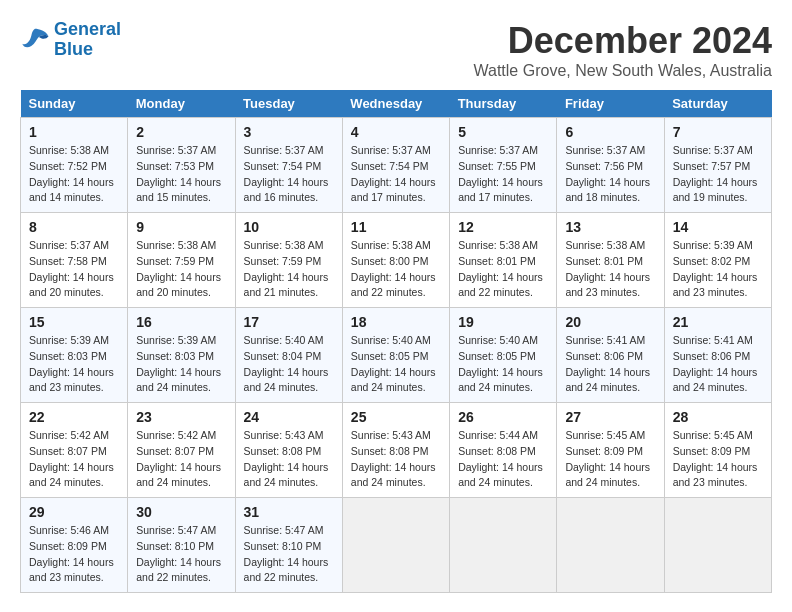 The width and height of the screenshot is (792, 612). I want to click on location-subtitle: Wattle Grove, New South Wales, Australia, so click(623, 71).